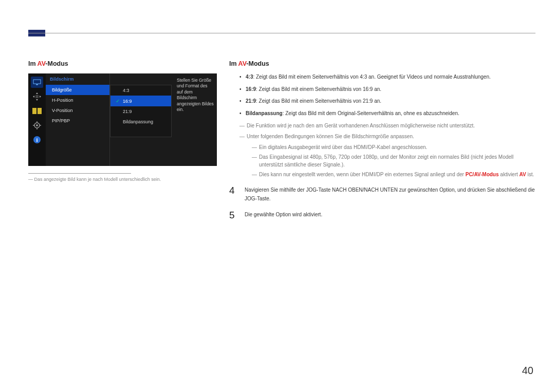  What do you see at coordinates (78, 120) in the screenshot?
I see `osd-menu: Bildschirm Bildgröße H-Position V-Positi…` at bounding box center [78, 120].